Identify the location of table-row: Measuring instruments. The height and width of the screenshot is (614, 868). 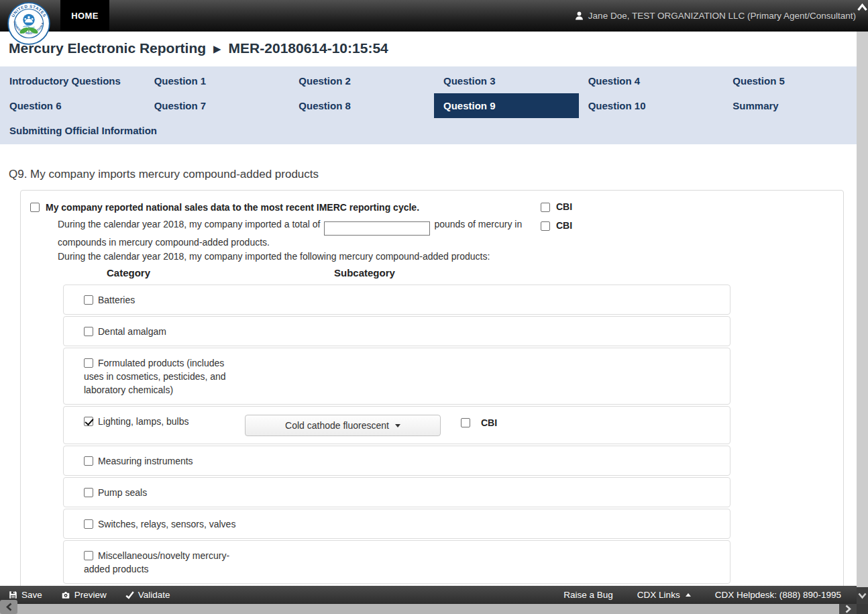
(397, 460).